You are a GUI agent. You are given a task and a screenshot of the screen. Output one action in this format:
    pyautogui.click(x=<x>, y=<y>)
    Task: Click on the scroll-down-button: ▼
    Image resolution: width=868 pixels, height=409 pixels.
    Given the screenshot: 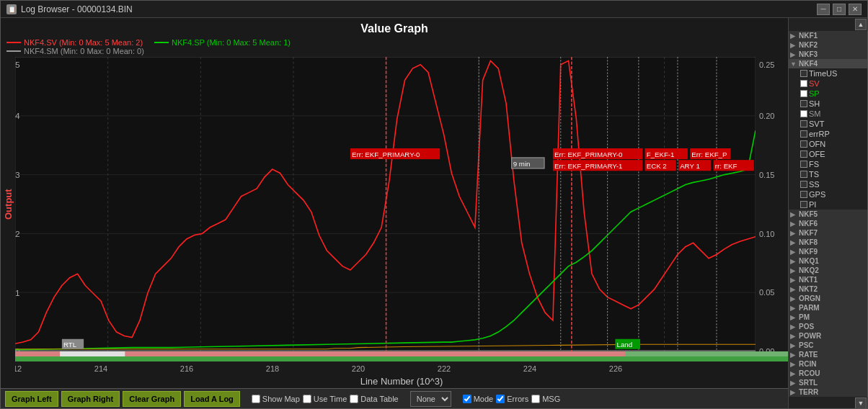 What is the action you would take?
    pyautogui.click(x=861, y=403)
    